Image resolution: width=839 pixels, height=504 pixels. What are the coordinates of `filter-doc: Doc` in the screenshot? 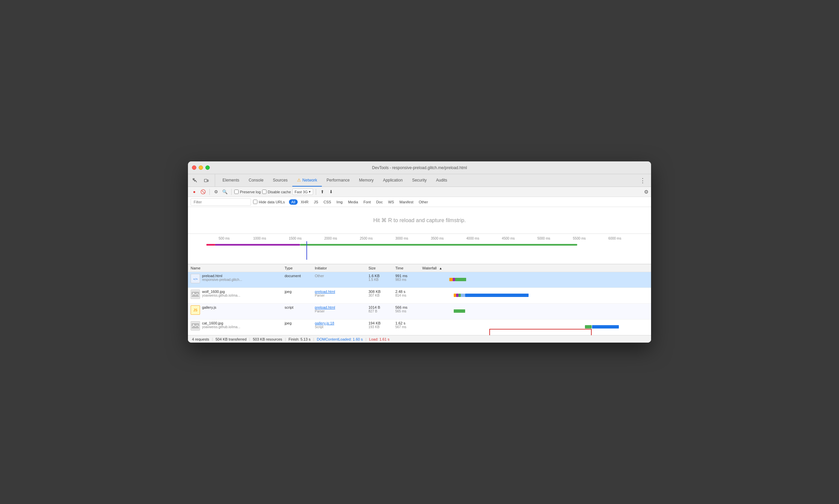 It's located at (380, 202).